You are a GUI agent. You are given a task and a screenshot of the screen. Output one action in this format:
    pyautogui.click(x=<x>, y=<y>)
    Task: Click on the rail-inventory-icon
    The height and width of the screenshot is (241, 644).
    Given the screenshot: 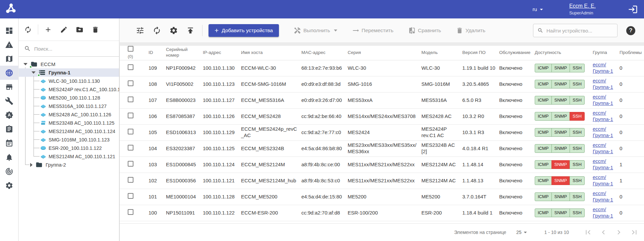 What is the action you would take?
    pyautogui.click(x=9, y=87)
    